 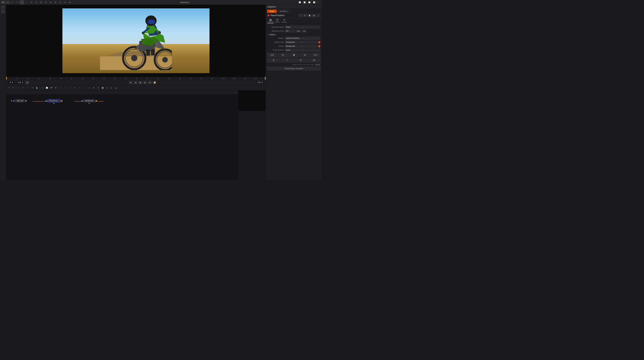 I want to click on go-btn: Go, so click(x=304, y=31).